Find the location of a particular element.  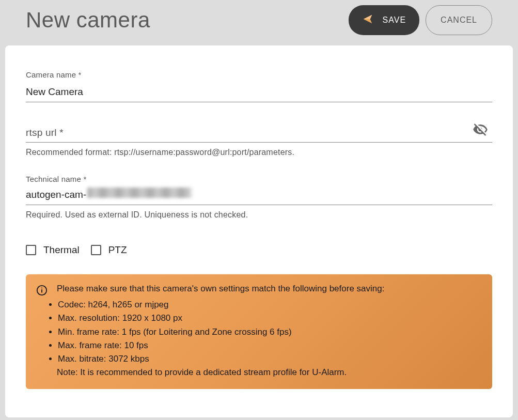

technical-name-helper: Required. Used as external ID. Uniquenes… is located at coordinates (259, 215).